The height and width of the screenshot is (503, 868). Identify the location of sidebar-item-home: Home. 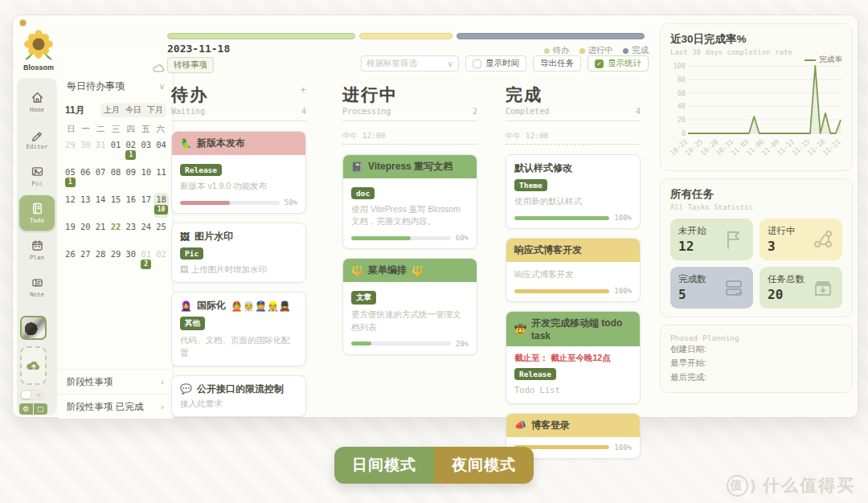
(37, 102).